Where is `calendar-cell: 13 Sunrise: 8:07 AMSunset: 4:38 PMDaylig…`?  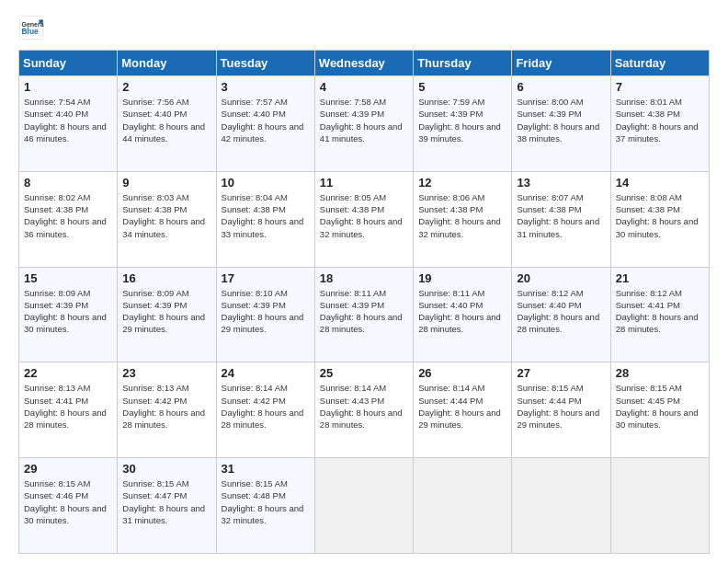 calendar-cell: 13 Sunrise: 8:07 AMSunset: 4:38 PMDaylig… is located at coordinates (561, 219).